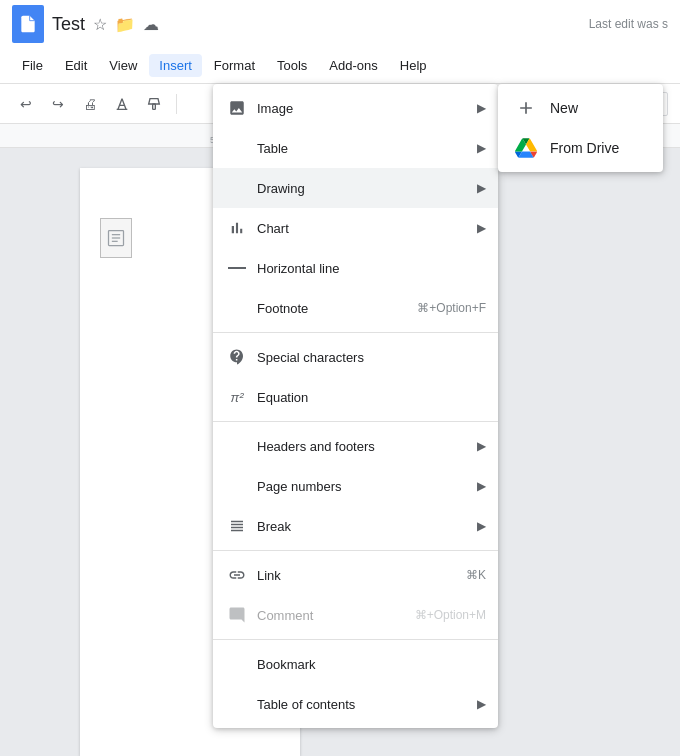 This screenshot has height=756, width=680. Describe the element at coordinates (628, 24) in the screenshot. I see `last-edit-status: Last edit was s` at that location.